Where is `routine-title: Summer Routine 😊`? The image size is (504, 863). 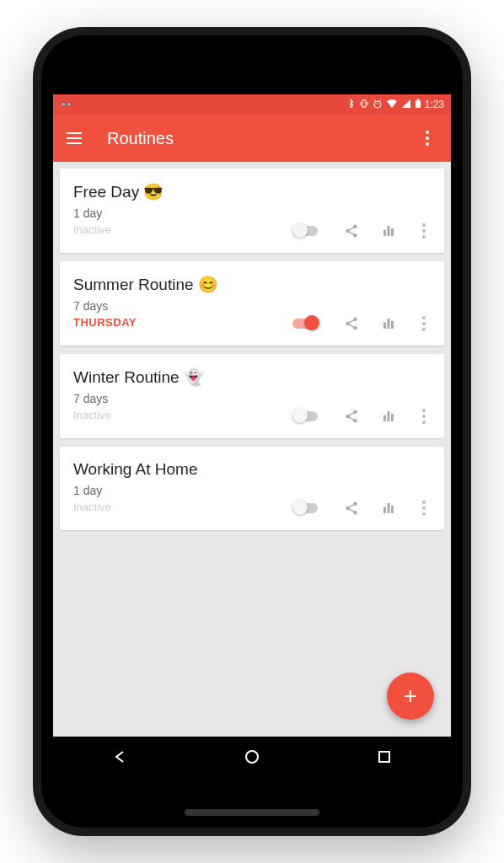
routine-title: Summer Routine 😊 is located at coordinates (252, 285).